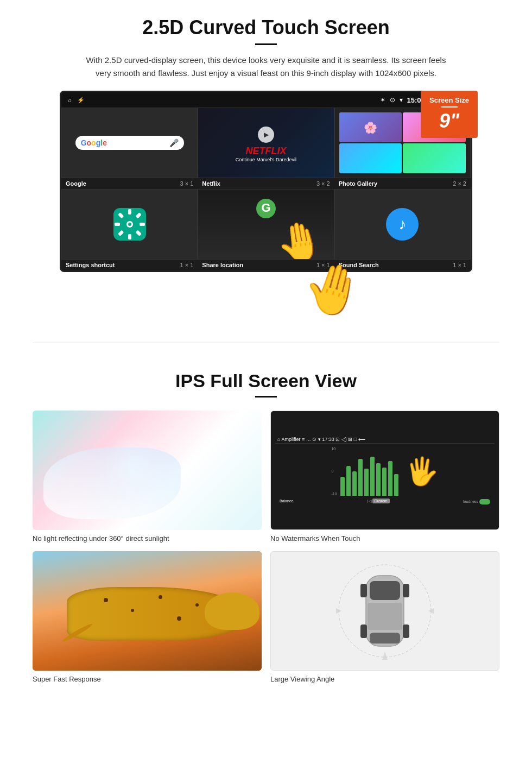  Describe the element at coordinates (266, 184) in the screenshot. I see `app-labels-row1: Google 3 × 1 Netflix 3 × 2 Photo Gallery…` at that location.